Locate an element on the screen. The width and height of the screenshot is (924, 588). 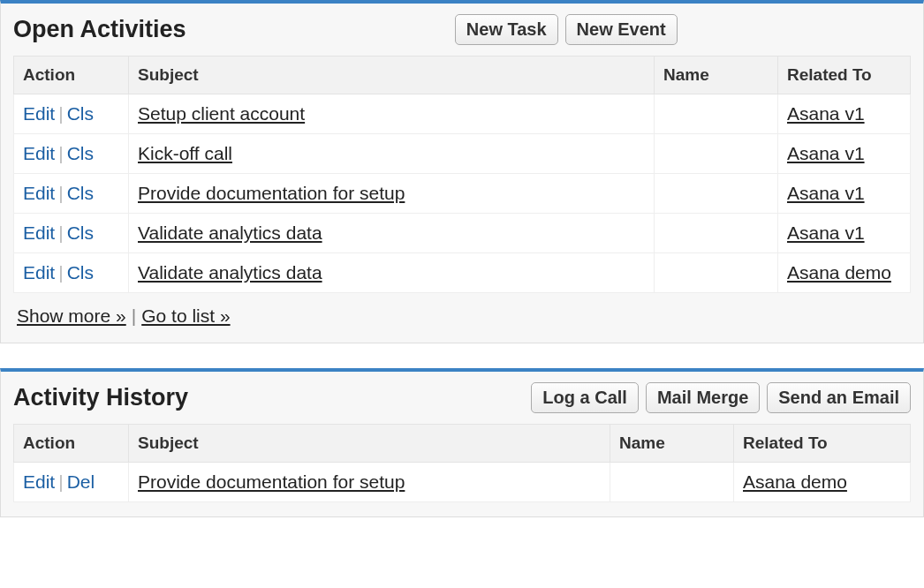
table-row: Edit|Cls Validate analytics data Asana d… is located at coordinates (463, 274).